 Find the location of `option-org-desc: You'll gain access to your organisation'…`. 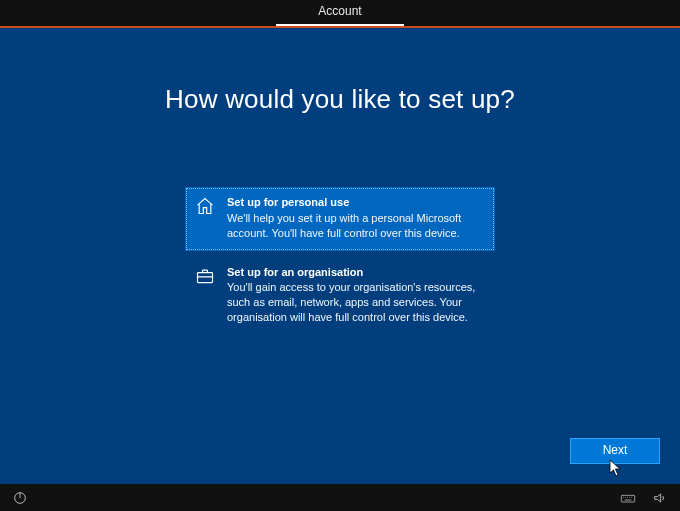

option-org-desc: You'll gain access to your organisation'… is located at coordinates (356, 302).